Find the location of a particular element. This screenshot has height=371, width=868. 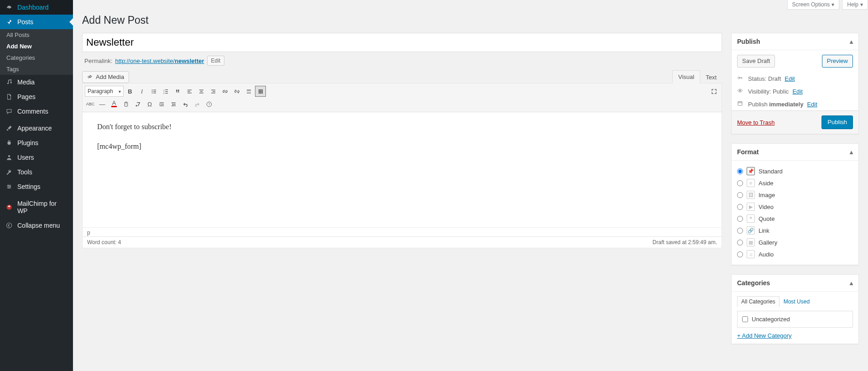

all-categories-tab: All Categories is located at coordinates (758, 302).